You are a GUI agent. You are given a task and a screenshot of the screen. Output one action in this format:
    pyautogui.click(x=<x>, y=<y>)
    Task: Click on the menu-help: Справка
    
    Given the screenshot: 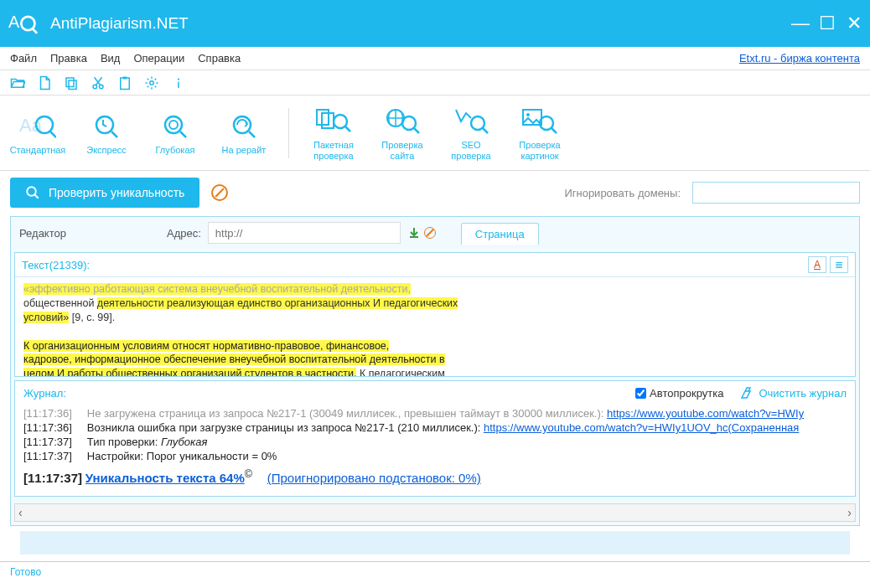 What is the action you would take?
    pyautogui.click(x=220, y=59)
    